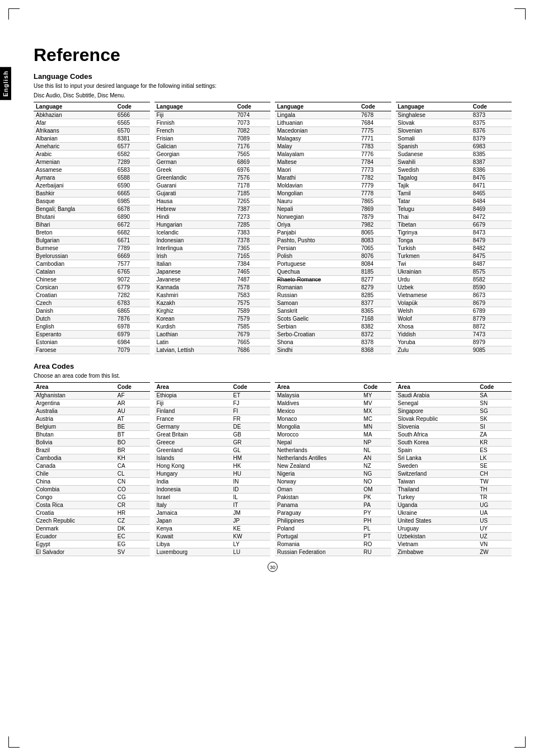 The image size is (534, 756). I want to click on language-code: 7165, so click(253, 256).